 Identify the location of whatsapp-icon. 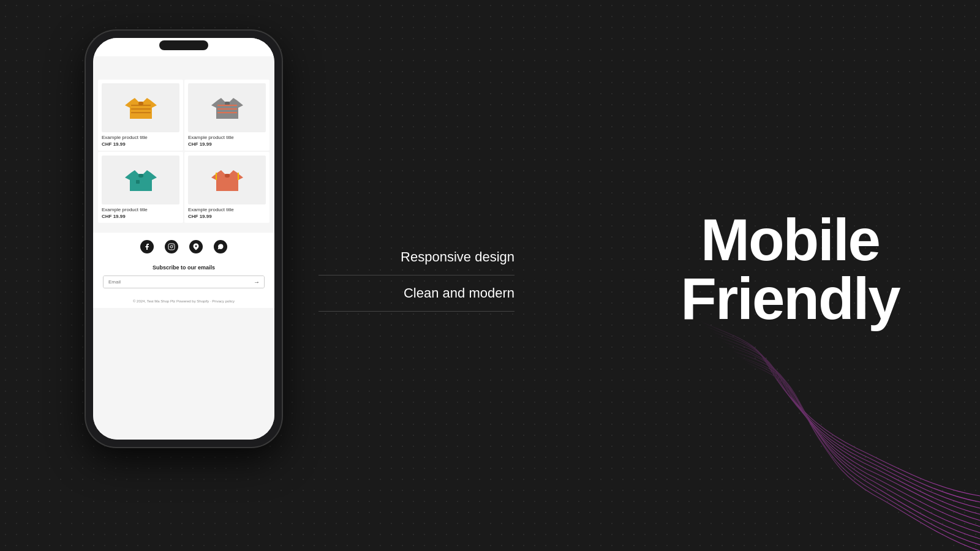
(221, 247).